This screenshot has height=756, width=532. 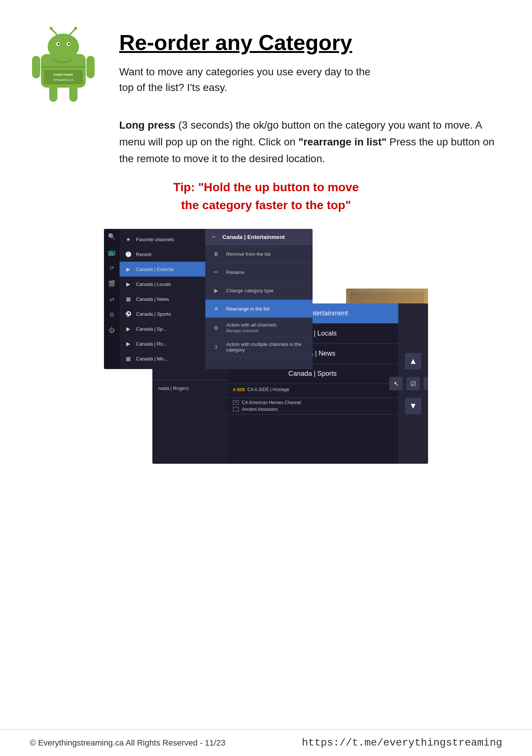 What do you see at coordinates (155, 269) in the screenshot?
I see `sidebar-entertainment-label: Canada | Entertai` at bounding box center [155, 269].